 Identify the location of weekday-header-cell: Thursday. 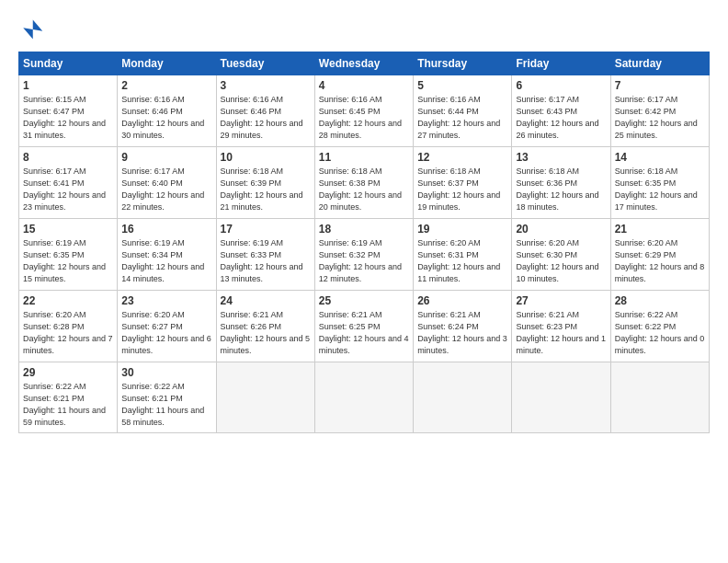
(463, 64).